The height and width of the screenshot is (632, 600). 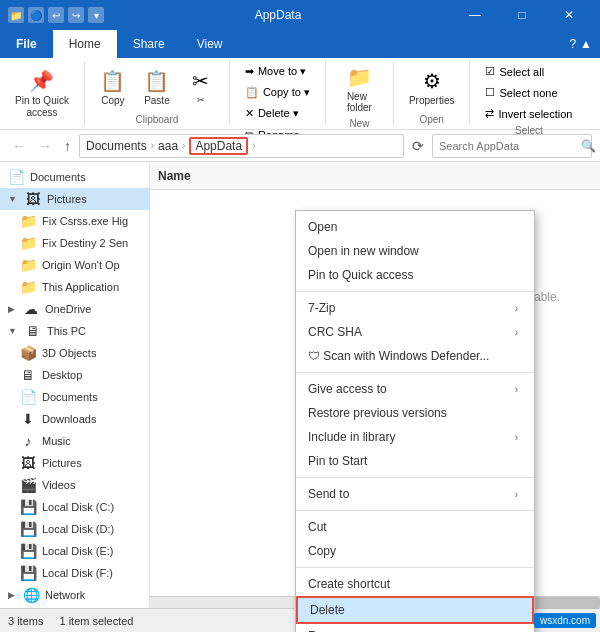 What do you see at coordinates (415, 275) in the screenshot?
I see `ctx-pin-quick: Pin to Quick access` at bounding box center [415, 275].